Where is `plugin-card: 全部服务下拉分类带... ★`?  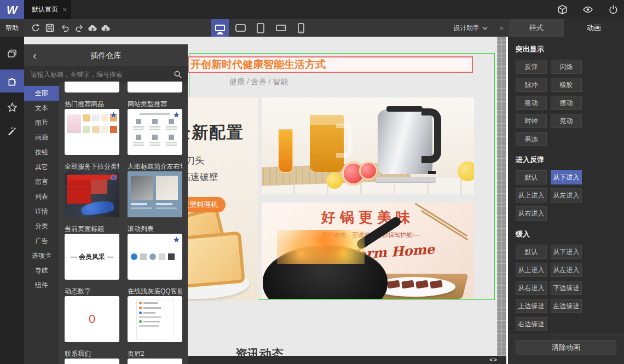
plugin-card: 全部服务下拉分类带... ★ is located at coordinates (92, 189).